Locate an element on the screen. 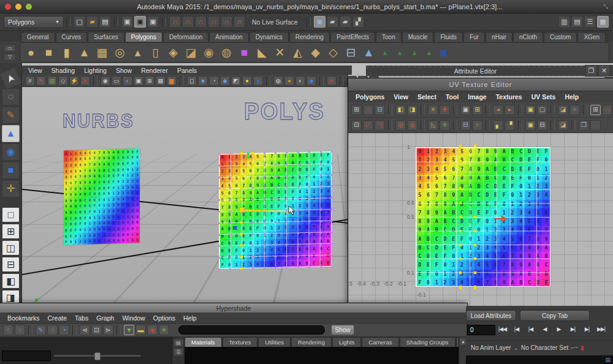 The width and height of the screenshot is (613, 364). extract-faces-icon: ◭ is located at coordinates (298, 53).